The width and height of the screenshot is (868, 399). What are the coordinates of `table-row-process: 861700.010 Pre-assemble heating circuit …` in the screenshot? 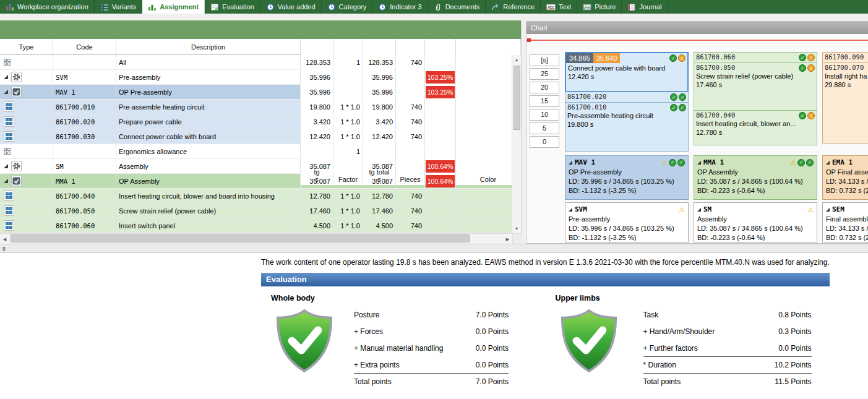 It's located at (256, 107).